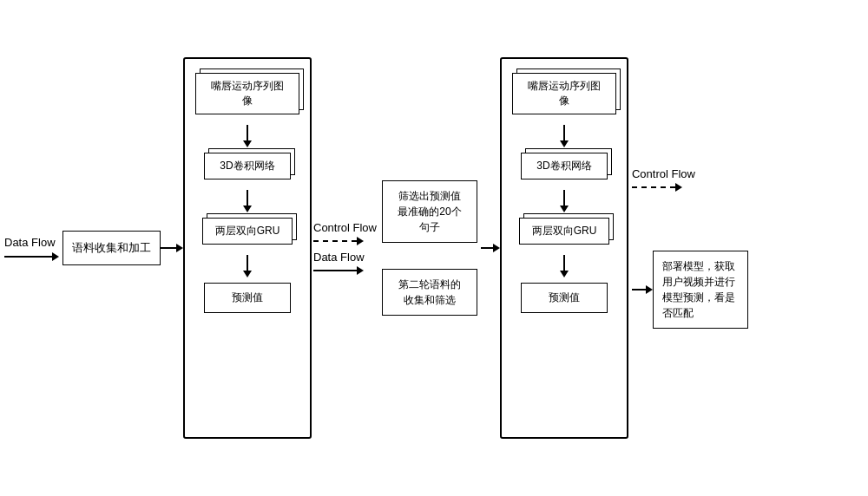 The width and height of the screenshot is (868, 496). Describe the element at coordinates (31, 257) in the screenshot. I see `data-flow-left-arrow` at that location.